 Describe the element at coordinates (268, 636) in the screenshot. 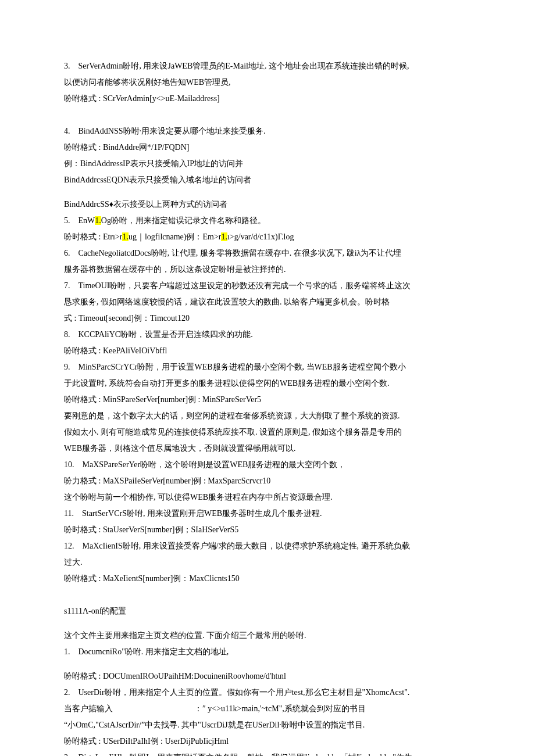

I see `text-line: 这个文件主要用来指定主页文档的位置. 下面介绍三个最常用的吩咐.` at that location.